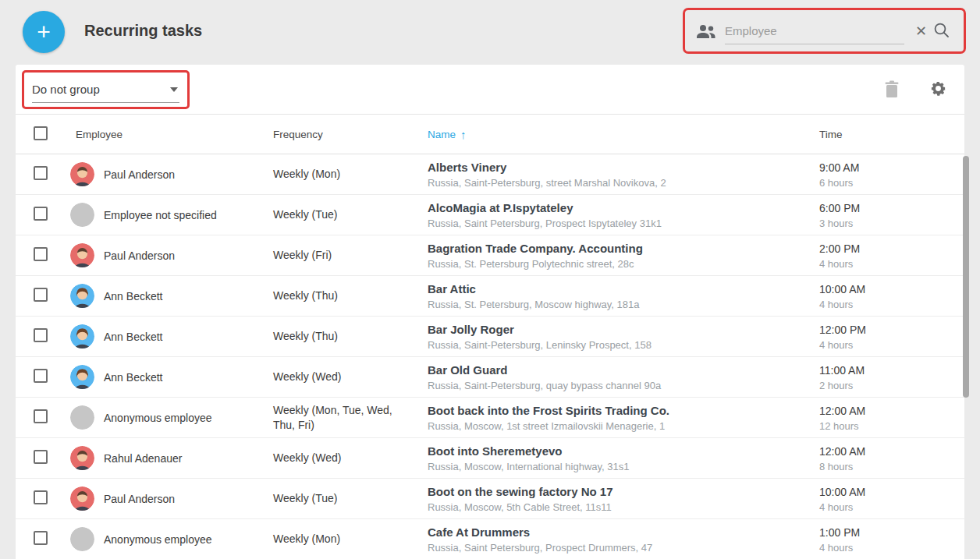 The height and width of the screenshot is (559, 980). What do you see at coordinates (623, 411) in the screenshot?
I see `task-name: Boot back into the Frost Spirits Trading…` at bounding box center [623, 411].